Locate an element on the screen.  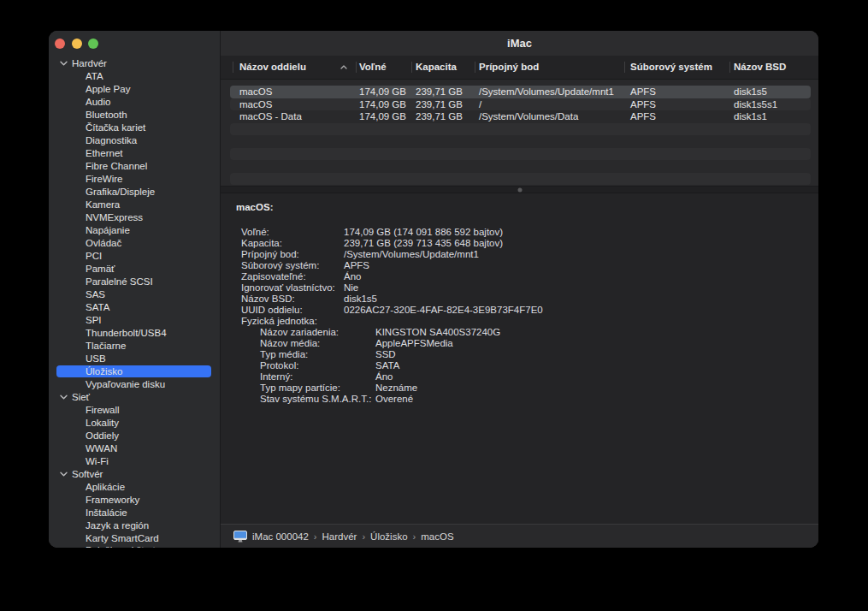
sidebar-item-frameworky: Frameworky is located at coordinates (134, 500).